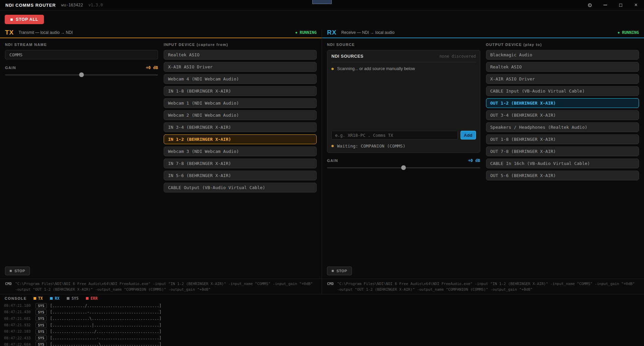 The width and height of the screenshot is (644, 346). Describe the element at coordinates (322, 319) in the screenshot. I see `console-log-line: 08:47:21.681 SYS [................\.....…` at that location.